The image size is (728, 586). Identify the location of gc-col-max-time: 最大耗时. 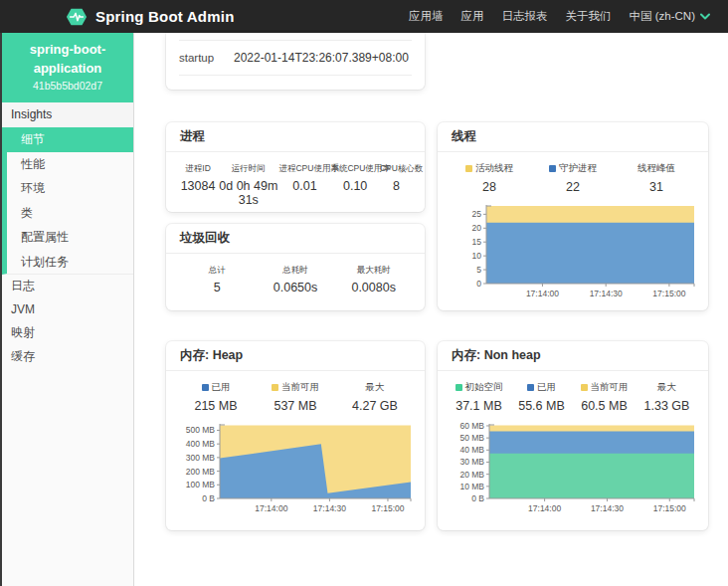
(374, 271).